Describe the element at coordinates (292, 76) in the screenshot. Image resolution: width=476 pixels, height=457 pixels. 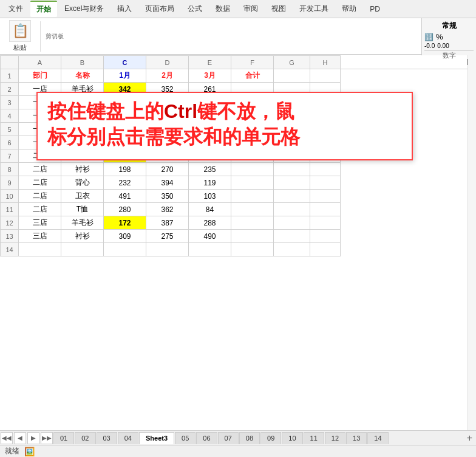
I see `cell-g1` at that location.